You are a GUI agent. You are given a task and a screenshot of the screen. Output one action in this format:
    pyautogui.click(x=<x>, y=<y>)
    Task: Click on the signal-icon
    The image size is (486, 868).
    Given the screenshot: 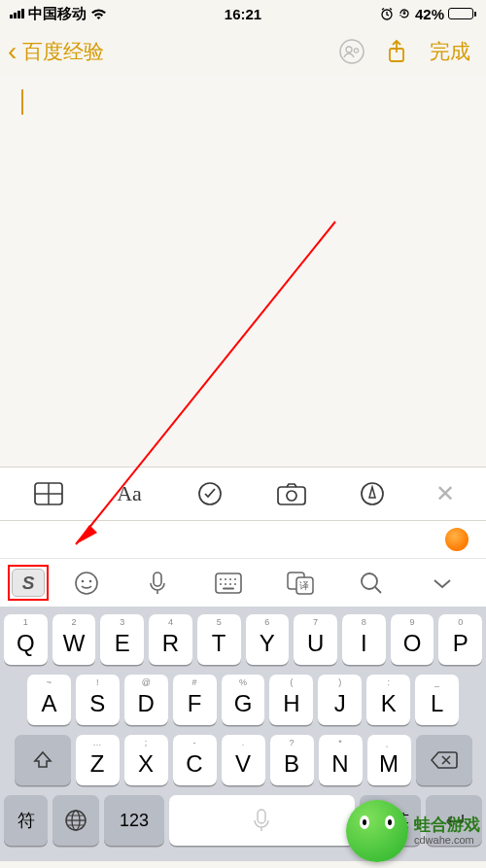 What is the action you would take?
    pyautogui.click(x=17, y=14)
    